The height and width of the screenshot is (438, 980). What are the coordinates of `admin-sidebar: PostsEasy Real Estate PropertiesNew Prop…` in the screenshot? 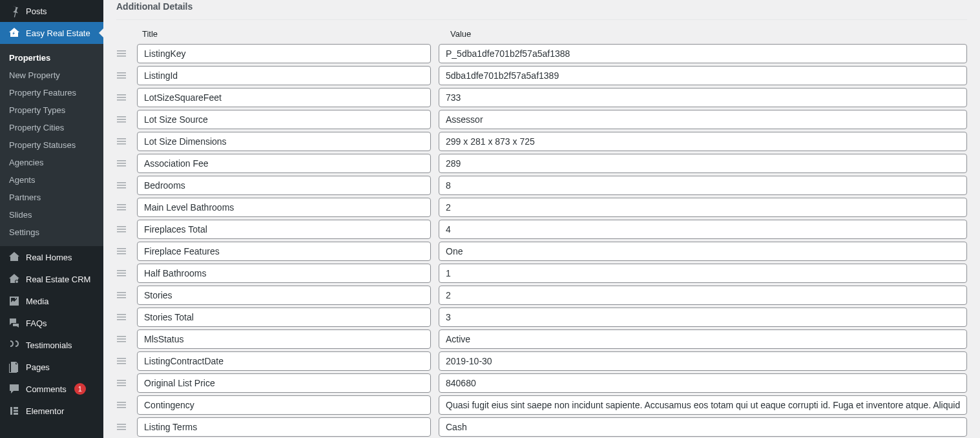 It's located at (52, 219).